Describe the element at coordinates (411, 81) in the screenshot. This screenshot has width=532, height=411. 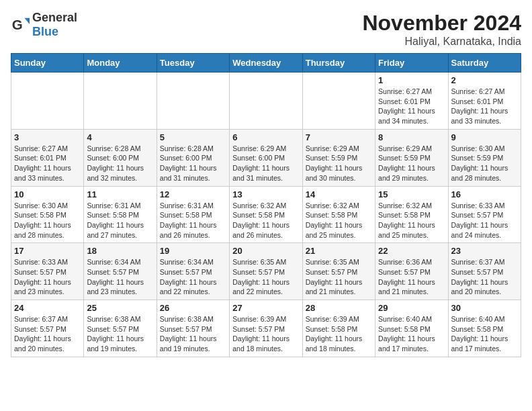
I see `day-number: 1` at that location.